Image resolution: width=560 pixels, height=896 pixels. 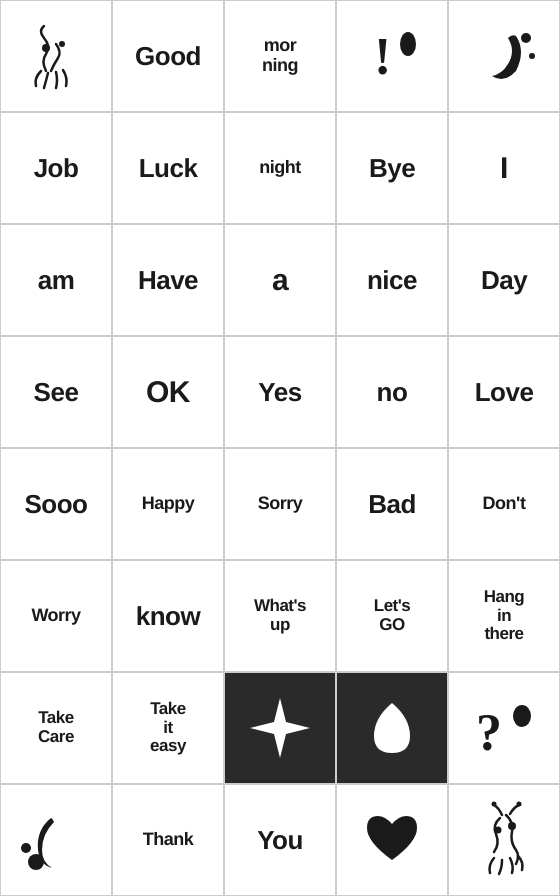 I want to click on cell-morning: mor ning, so click(x=280, y=56).